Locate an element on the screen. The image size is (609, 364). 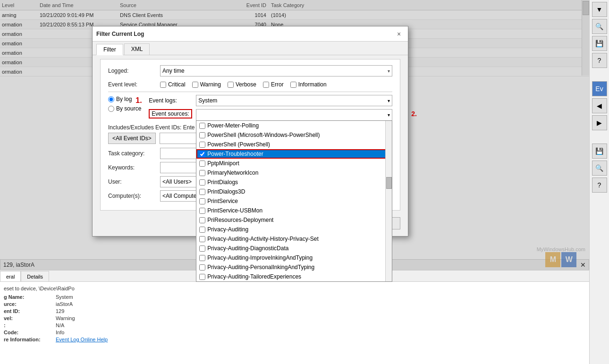
list-item-privacy-personal: Privacy-Auditing-PersonalInkingAndTyping is located at coordinates (294, 267).